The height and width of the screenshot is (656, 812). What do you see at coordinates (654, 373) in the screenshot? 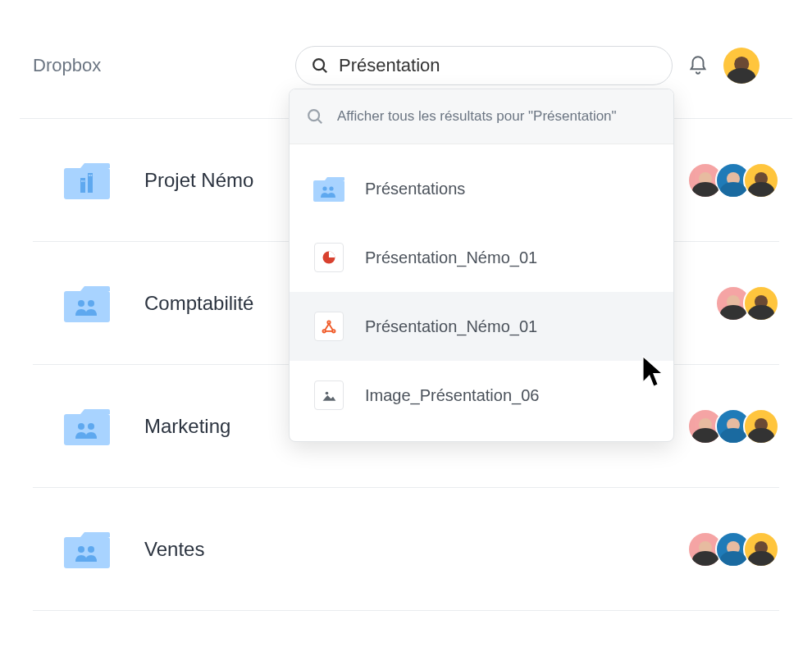
I see `cursor-pointer-icon` at bounding box center [654, 373].